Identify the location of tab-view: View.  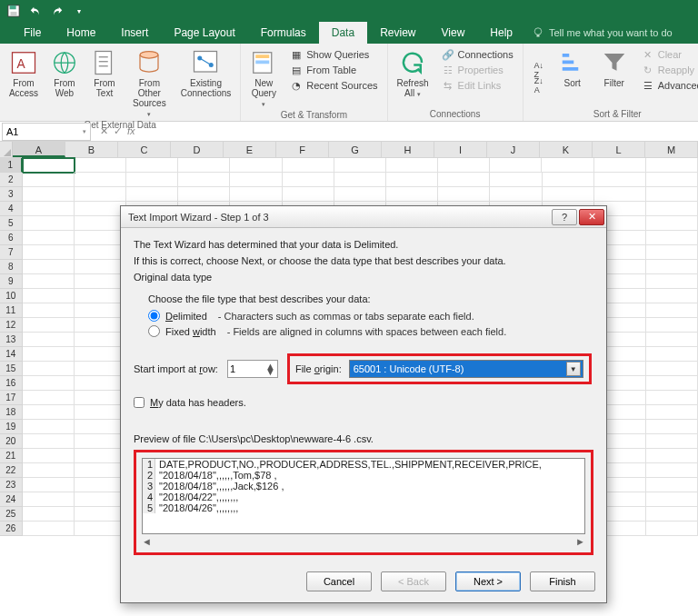
(454, 33).